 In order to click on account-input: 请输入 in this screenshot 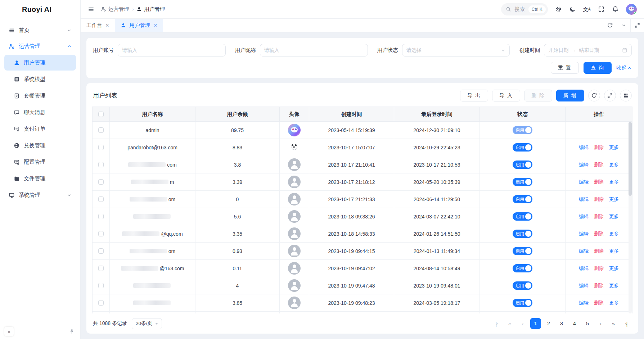, I will do `click(172, 50)`.